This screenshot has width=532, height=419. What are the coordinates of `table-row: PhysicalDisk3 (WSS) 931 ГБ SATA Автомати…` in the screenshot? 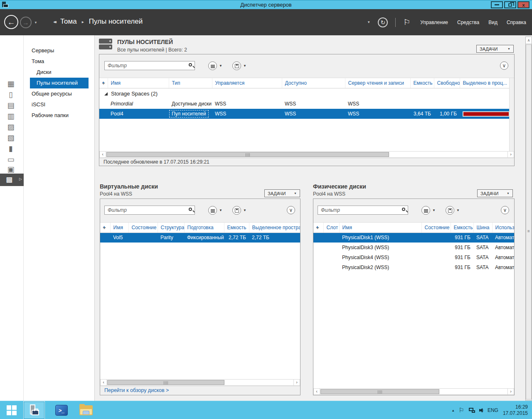 It's located at (414, 247).